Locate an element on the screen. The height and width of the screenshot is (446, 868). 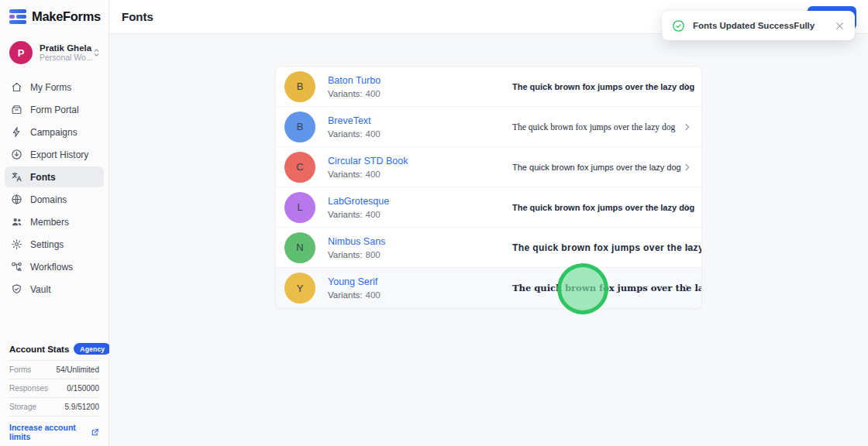
close-icon is located at coordinates (840, 26).